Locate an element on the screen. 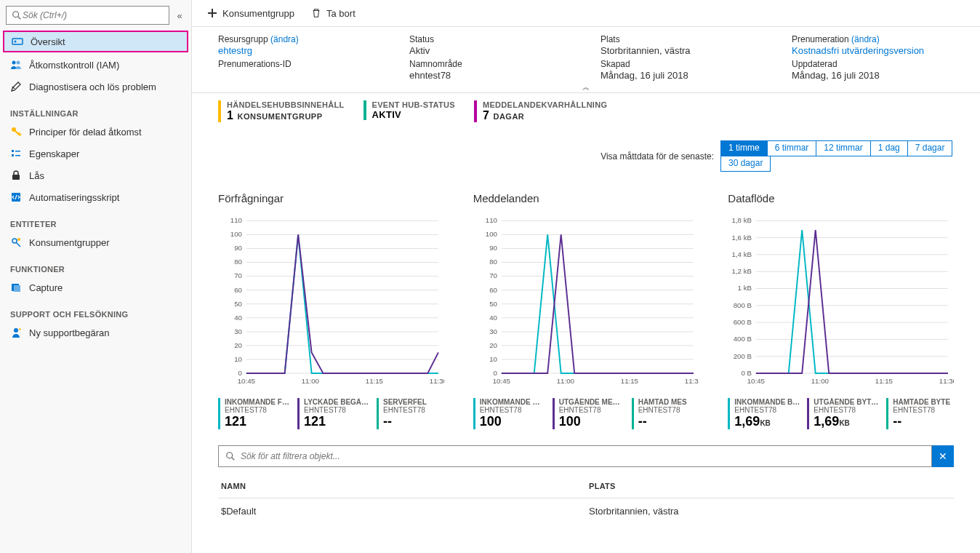 This screenshot has height=553, width=980. metric-utg-ende-byte-: UTGÅENDE BYTE (...EHNTEST781,69KB is located at coordinates (843, 413).